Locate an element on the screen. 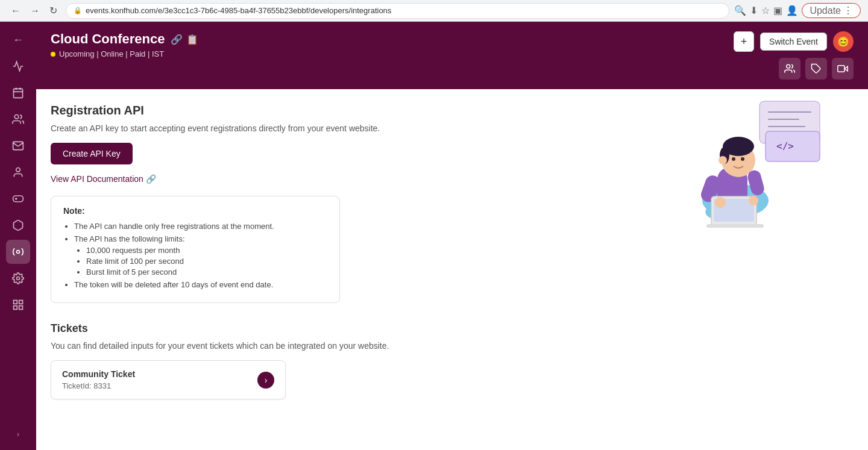 This screenshot has height=450, width=868. note-box: Note: The API can handle only free regis… is located at coordinates (195, 249).